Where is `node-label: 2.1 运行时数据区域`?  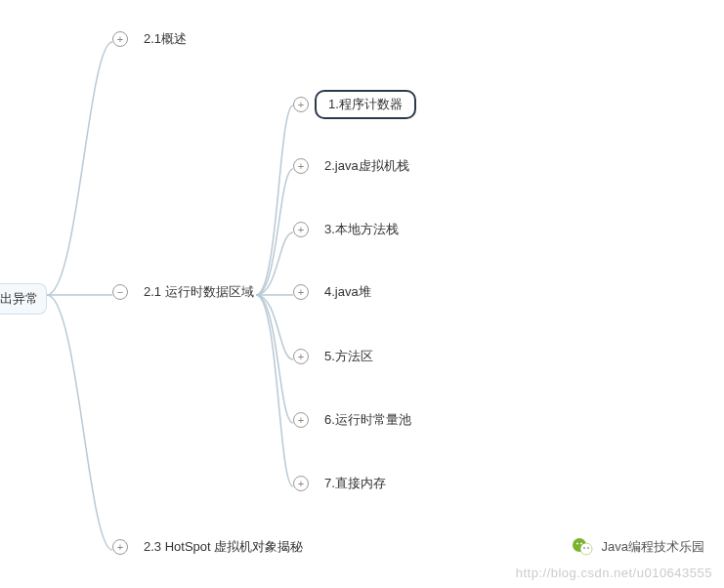
node-label: 2.1 运行时数据区域 is located at coordinates (199, 292).